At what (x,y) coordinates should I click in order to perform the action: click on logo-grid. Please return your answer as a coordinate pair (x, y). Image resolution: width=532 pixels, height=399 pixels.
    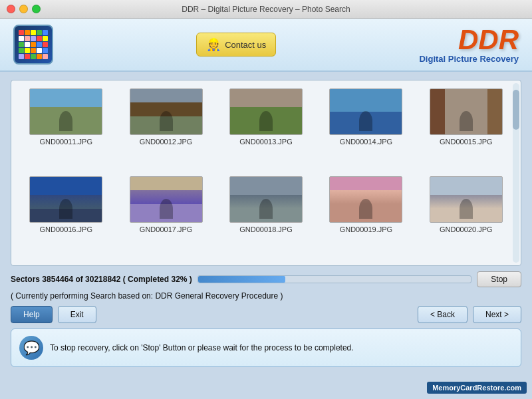
    Looking at the image, I should click on (33, 45).